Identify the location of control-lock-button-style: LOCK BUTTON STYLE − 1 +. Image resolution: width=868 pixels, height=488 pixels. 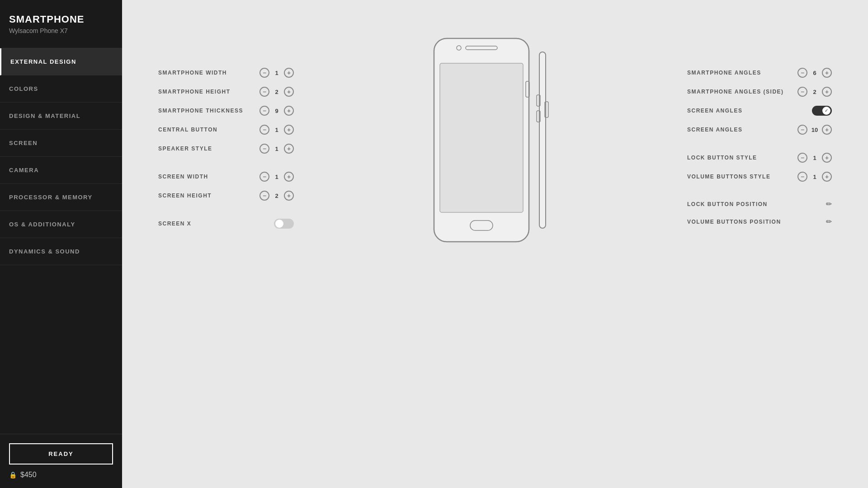
(760, 158).